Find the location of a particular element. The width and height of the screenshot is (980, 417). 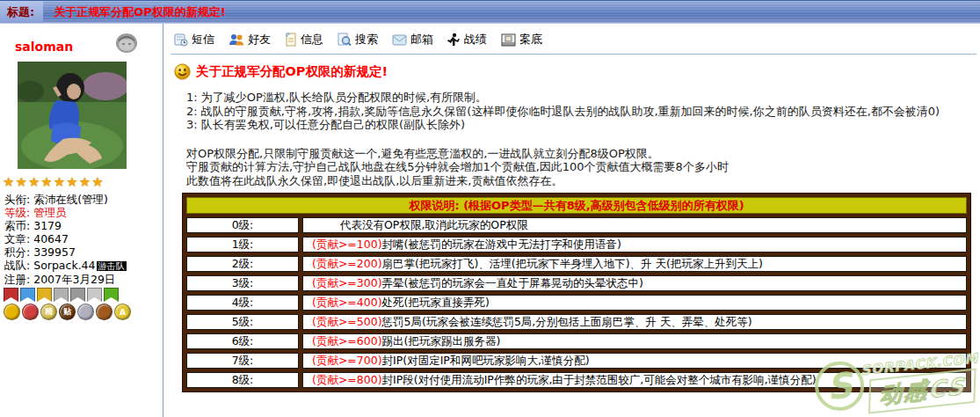

post-line: 对OP权限分配,只限制守服贡献这一个,避免有些恶意滥权的,一进战队就立刻分配8级… is located at coordinates (577, 154).